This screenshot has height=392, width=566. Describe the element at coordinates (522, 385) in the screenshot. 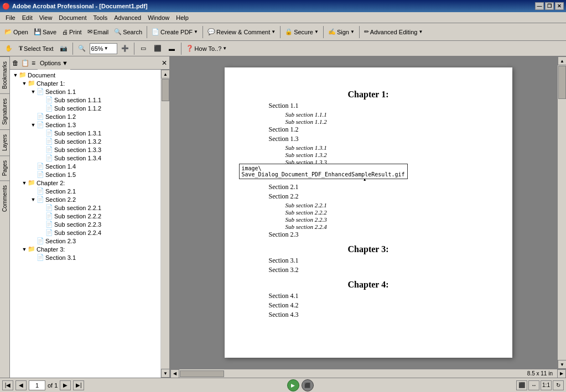

I see `fit-page-button: ⬛` at that location.